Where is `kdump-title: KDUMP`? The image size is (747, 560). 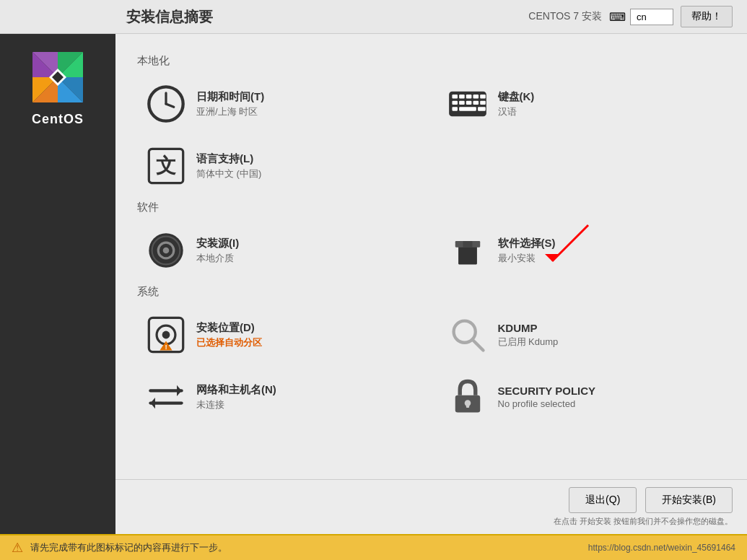
kdump-title: KDUMP is located at coordinates (528, 328).